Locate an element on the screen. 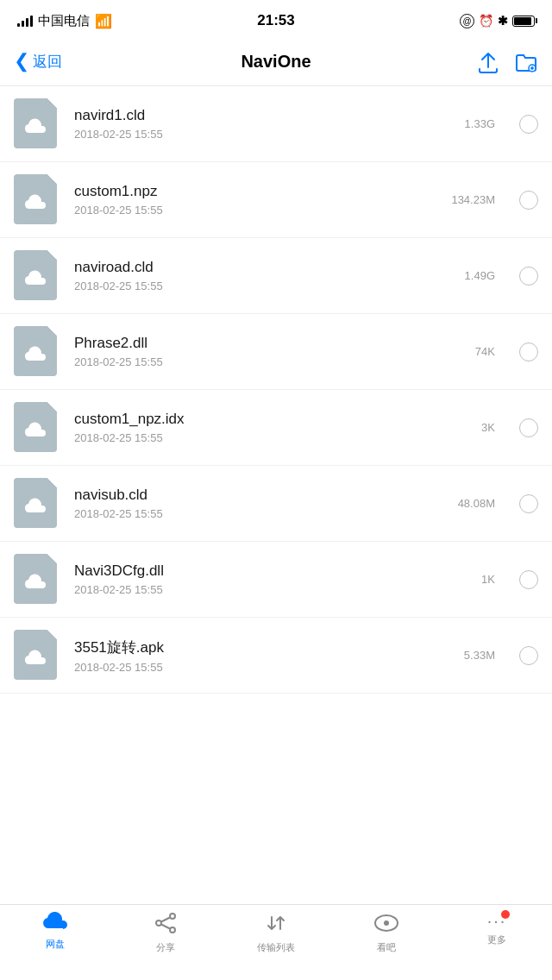  tab-transfer-label: 传输列表 is located at coordinates (276, 947).